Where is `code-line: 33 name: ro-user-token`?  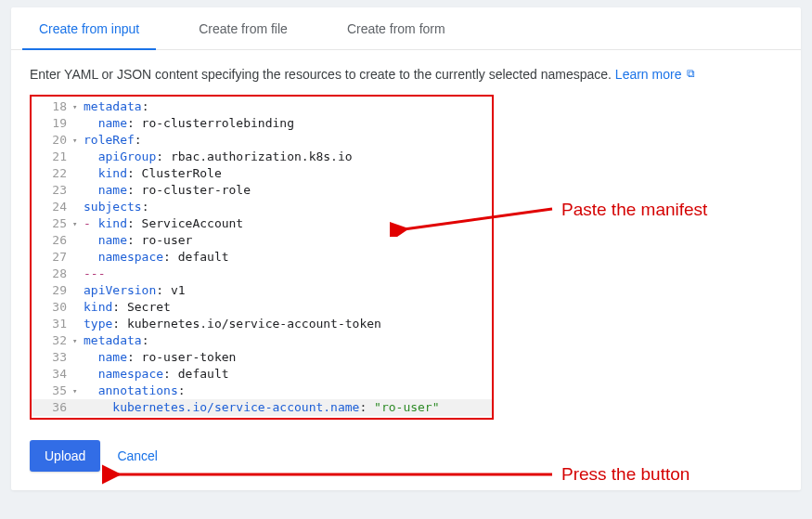 code-line: 33 name: ro-user-token is located at coordinates (262, 357).